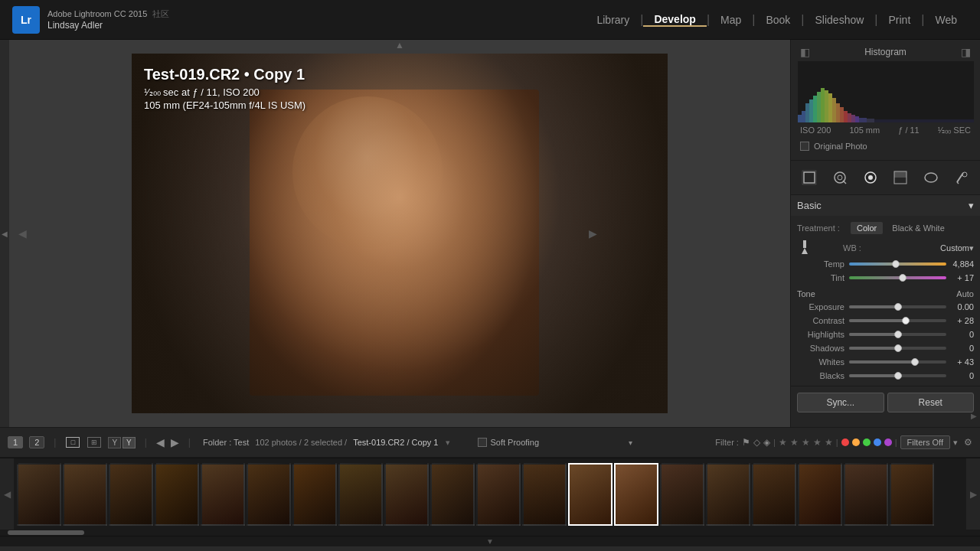 This screenshot has height=551, width=980. I want to click on treatment-color-button: Color, so click(867, 228).